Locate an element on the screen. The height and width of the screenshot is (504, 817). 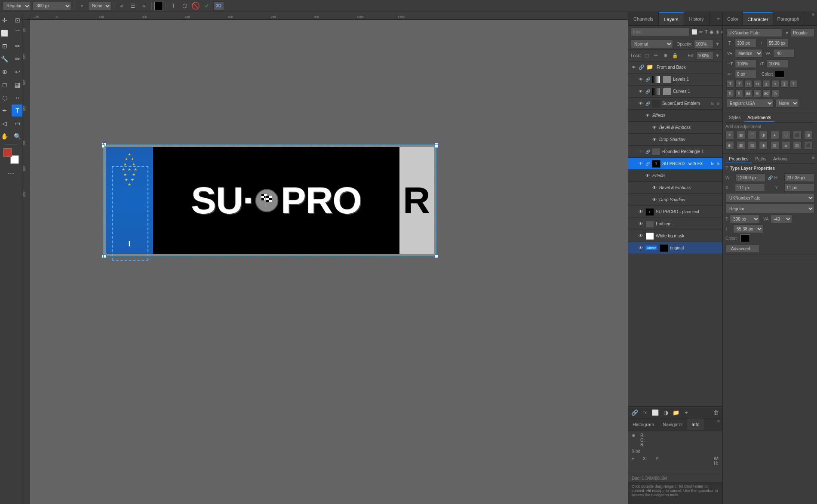
license-plate-wrapper: ★ ★ ★ ★ ★ ★ ★ is located at coordinates (270, 200).